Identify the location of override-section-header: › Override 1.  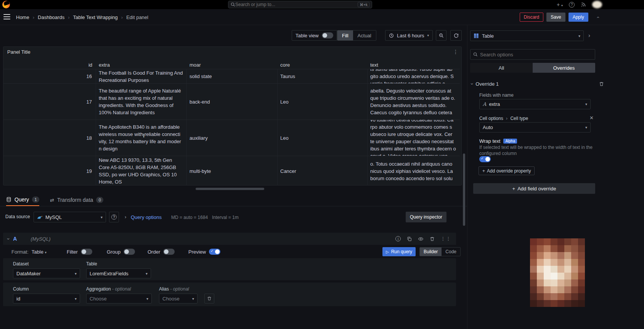
(536, 84).